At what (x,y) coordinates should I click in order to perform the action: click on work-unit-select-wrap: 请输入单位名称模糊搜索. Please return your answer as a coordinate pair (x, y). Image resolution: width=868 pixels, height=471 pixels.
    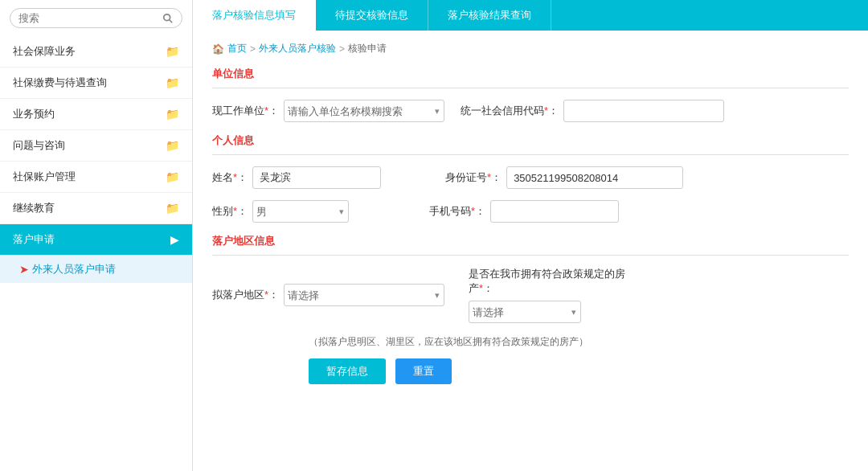
    Looking at the image, I should click on (364, 111).